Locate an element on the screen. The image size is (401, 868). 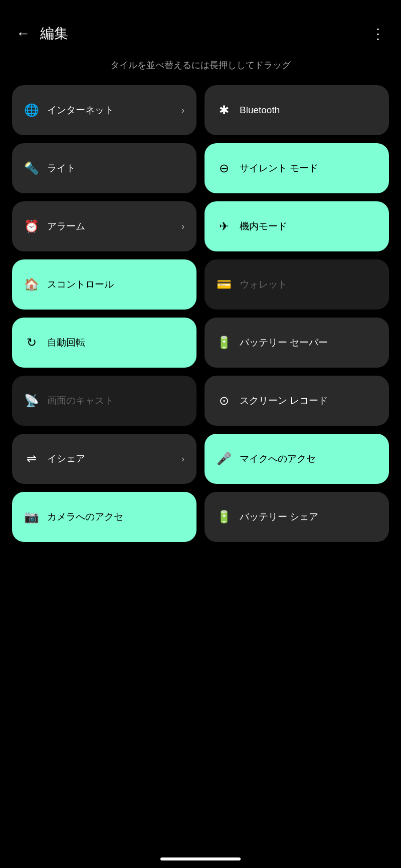
internet-icon: 🌐 is located at coordinates (32, 110).